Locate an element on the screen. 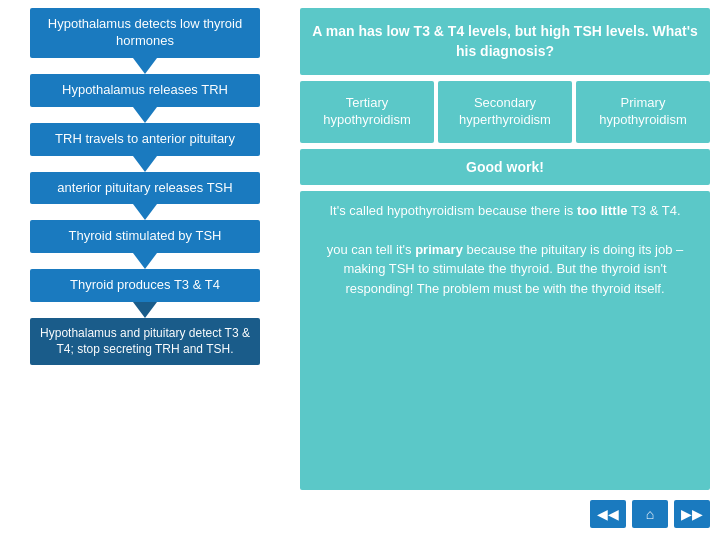 This screenshot has width=720, height=540. option-secondary-line1: Secondary is located at coordinates (505, 104).